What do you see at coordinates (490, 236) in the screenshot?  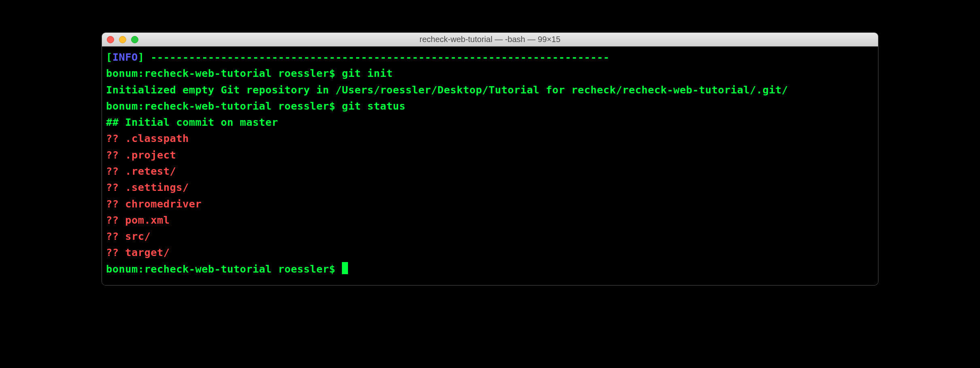 I see `untracked-line: ?? src/` at bounding box center [490, 236].